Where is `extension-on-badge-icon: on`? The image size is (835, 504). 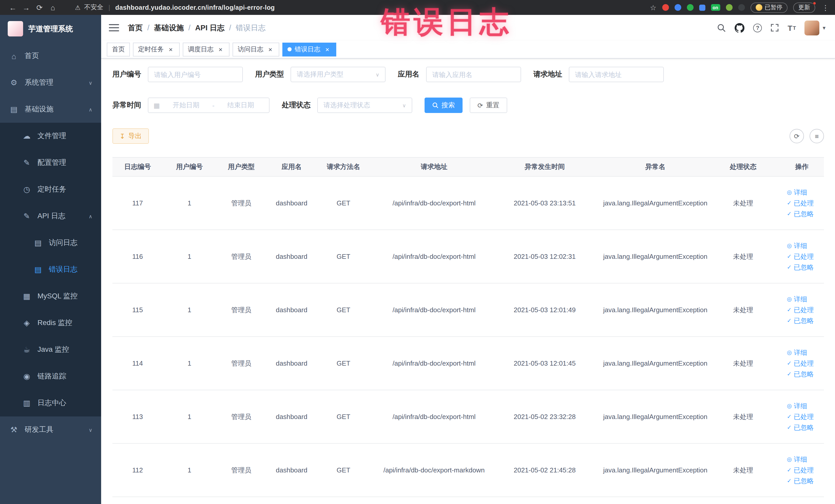 extension-on-badge-icon: on is located at coordinates (715, 7).